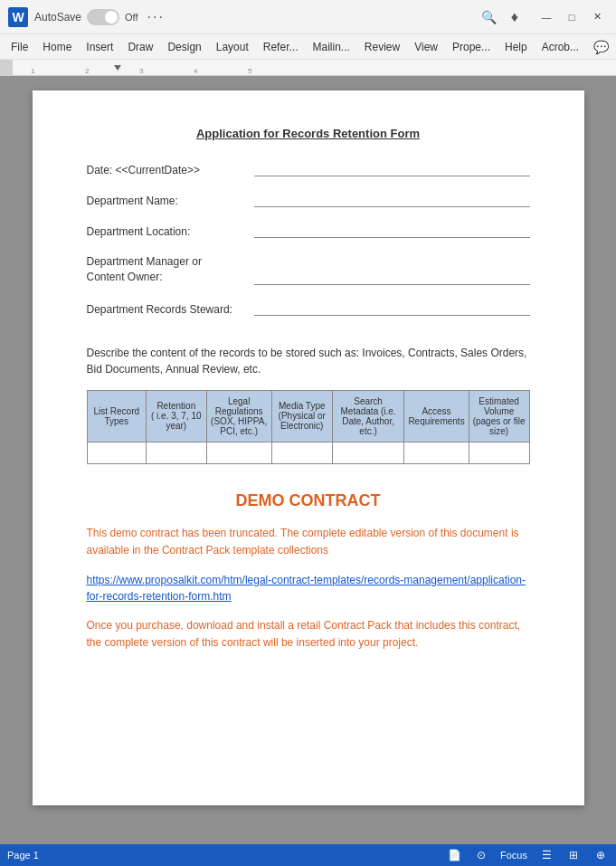 The width and height of the screenshot is (616, 866). What do you see at coordinates (308, 588) in the screenshot?
I see `demo-link: https://www.proposalkit.com/htm/legal-co…` at bounding box center [308, 588].